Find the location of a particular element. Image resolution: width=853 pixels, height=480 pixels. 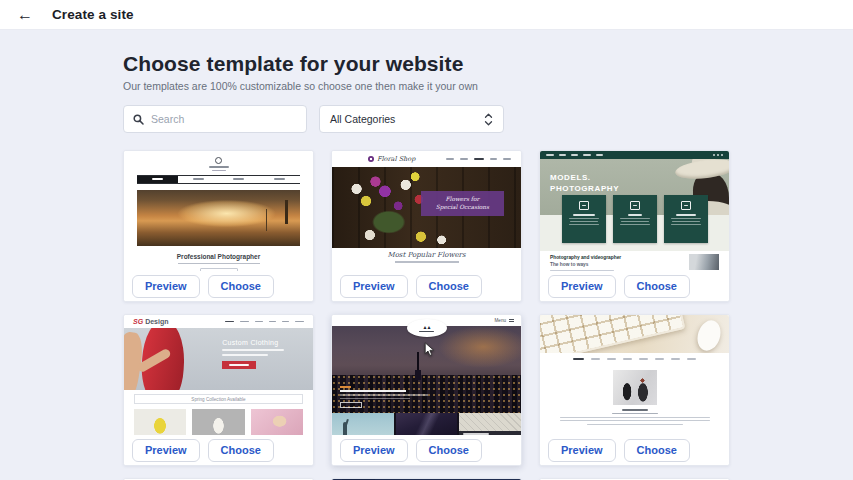

category-select: All Categories is located at coordinates (412, 119).